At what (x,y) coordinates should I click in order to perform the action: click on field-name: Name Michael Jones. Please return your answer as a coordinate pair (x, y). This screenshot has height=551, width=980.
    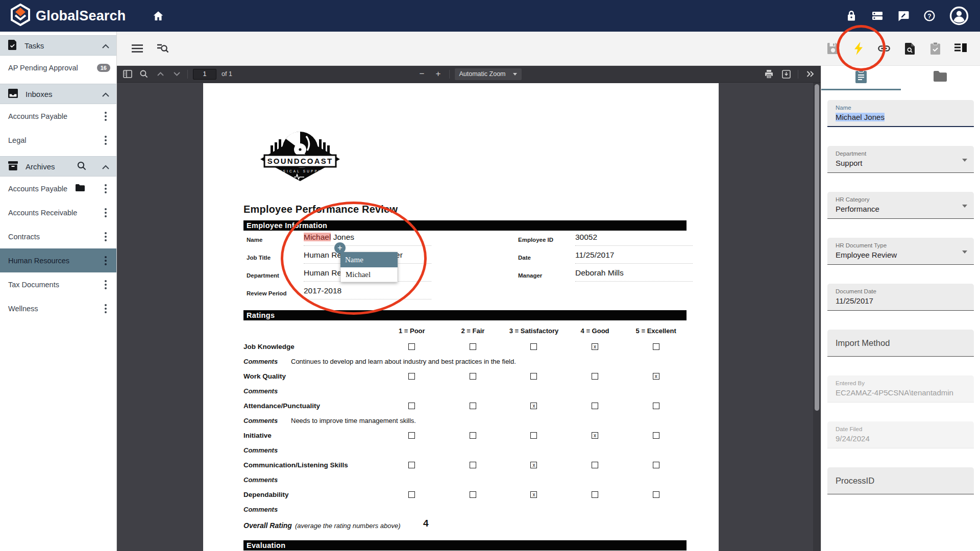
    Looking at the image, I should click on (900, 113).